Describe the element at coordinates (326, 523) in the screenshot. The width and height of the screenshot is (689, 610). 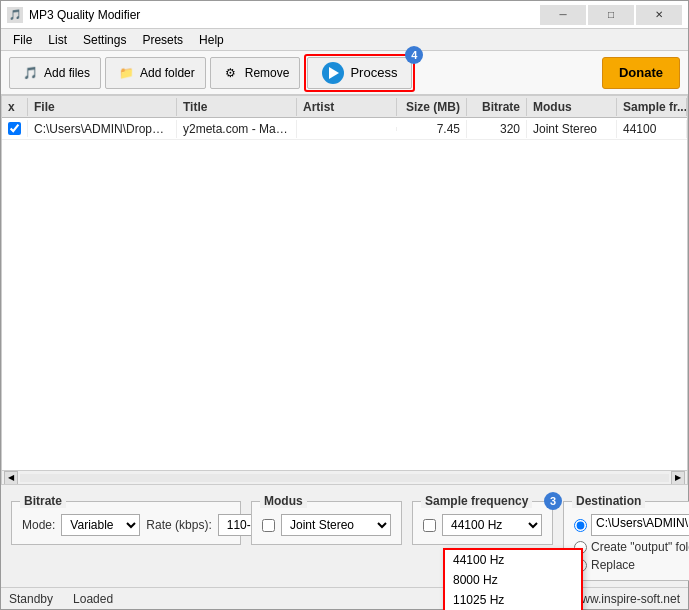
I see `modus-group: Modus Joint Stereo Stereo Mono Dual Chan…` at that location.